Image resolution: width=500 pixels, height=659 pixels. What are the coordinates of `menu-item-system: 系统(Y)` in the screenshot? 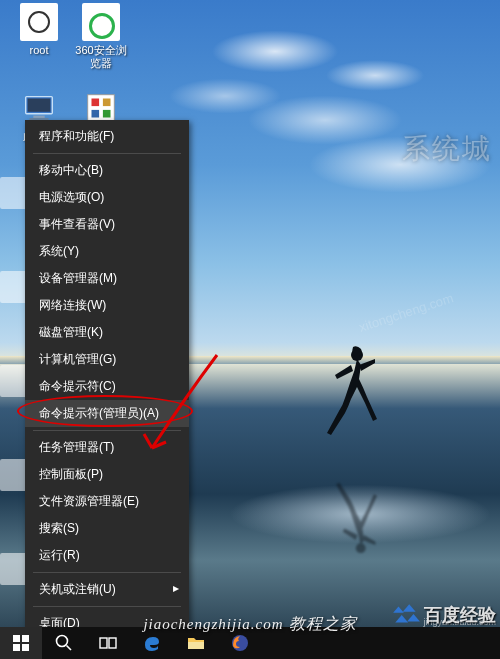 It's located at (107, 252).